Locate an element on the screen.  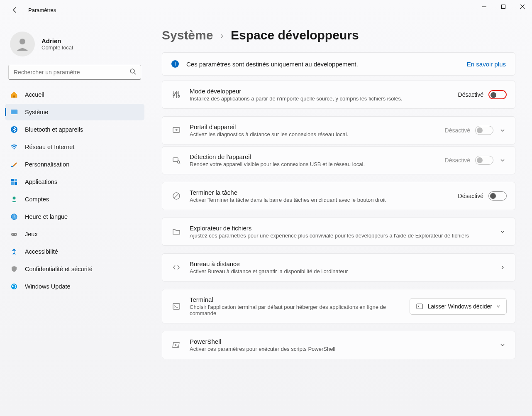
breadcrumb-parent: Système is located at coordinates (188, 35).